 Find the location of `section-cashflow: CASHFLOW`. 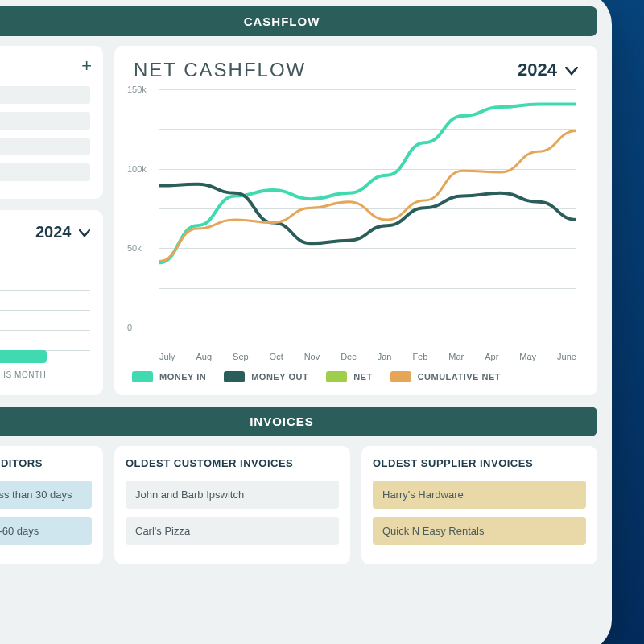

section-cashflow: CASHFLOW is located at coordinates (299, 21).